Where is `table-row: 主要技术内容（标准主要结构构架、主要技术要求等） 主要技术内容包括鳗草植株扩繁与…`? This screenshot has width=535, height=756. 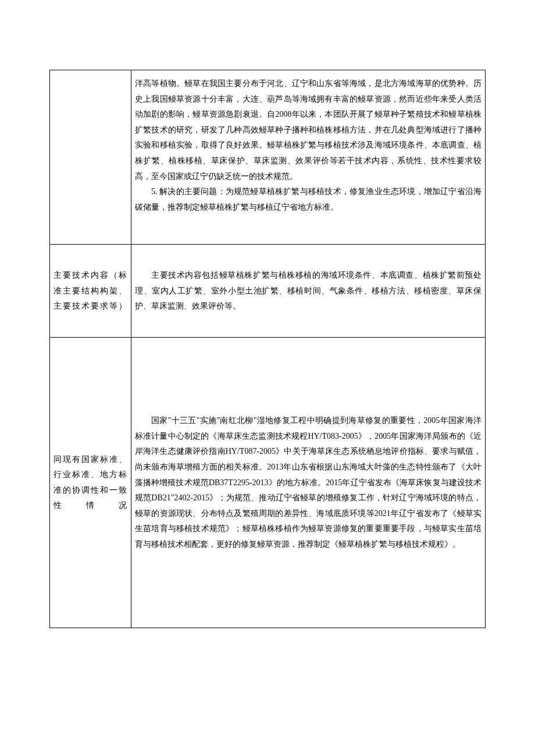
table-row: 主要技术内容（标准主要结构构架、主要技术要求等） 主要技术内容包括鳗草植株扩繁与… is located at coordinates (268, 291).